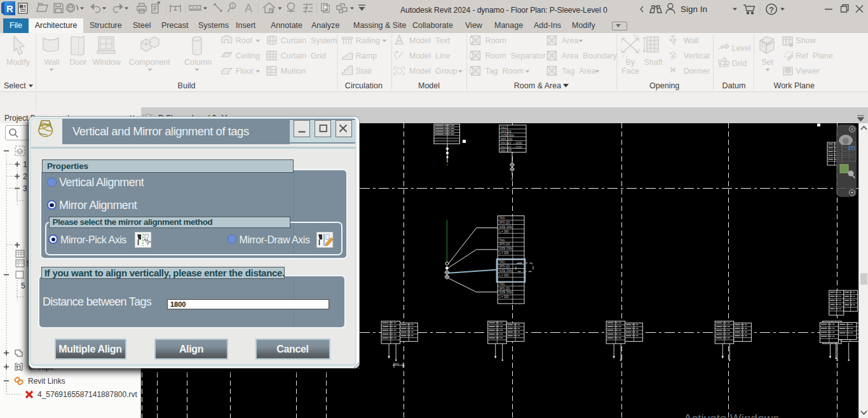 The image size is (868, 418). What do you see at coordinates (187, 86) in the screenshot?
I see `svg-text: Build` at bounding box center [187, 86].